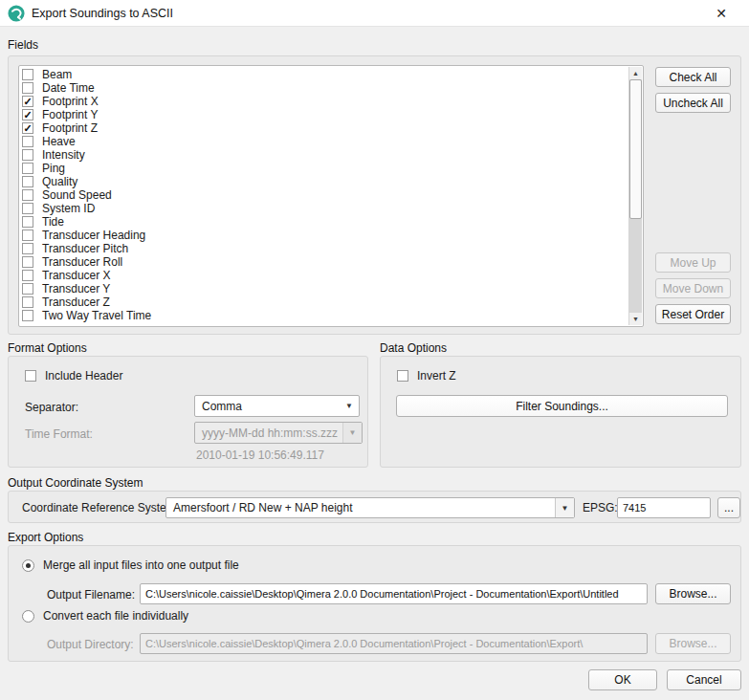 This screenshot has height=700, width=749. Describe the element at coordinates (562, 405) in the screenshot. I see `filter-soundings-button: Filter Soundings...` at that location.